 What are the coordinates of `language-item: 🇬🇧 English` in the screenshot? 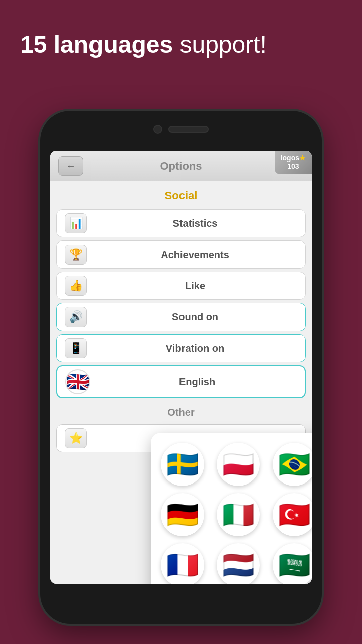 It's located at (181, 382).